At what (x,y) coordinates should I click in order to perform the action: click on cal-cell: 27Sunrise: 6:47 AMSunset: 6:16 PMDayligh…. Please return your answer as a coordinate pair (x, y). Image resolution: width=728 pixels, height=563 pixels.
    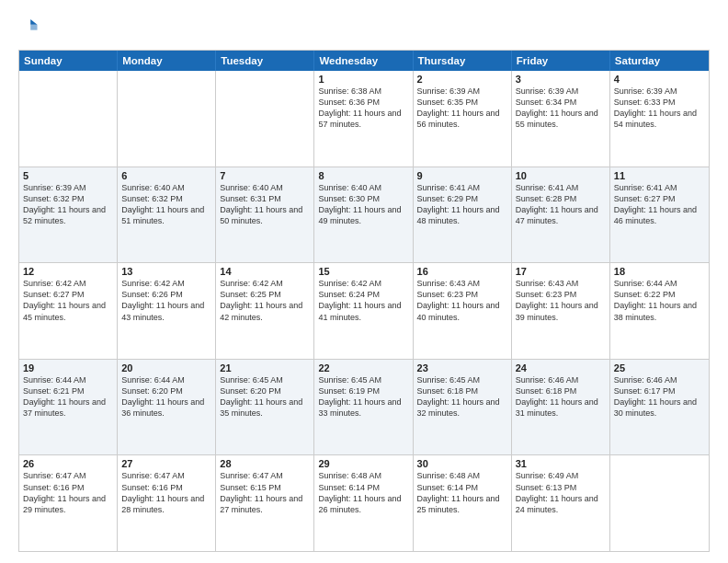
    Looking at the image, I should click on (167, 503).